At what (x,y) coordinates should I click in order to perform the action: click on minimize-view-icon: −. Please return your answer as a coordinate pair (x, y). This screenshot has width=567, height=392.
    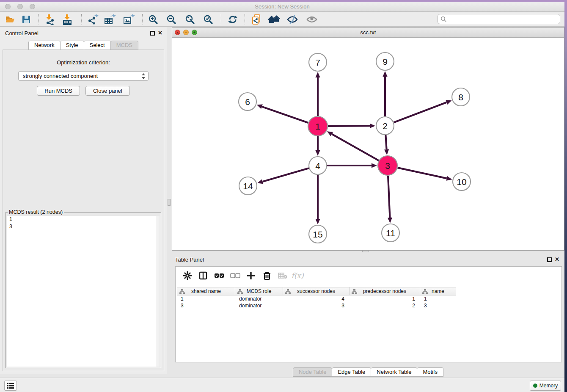
    Looking at the image, I should click on (186, 32).